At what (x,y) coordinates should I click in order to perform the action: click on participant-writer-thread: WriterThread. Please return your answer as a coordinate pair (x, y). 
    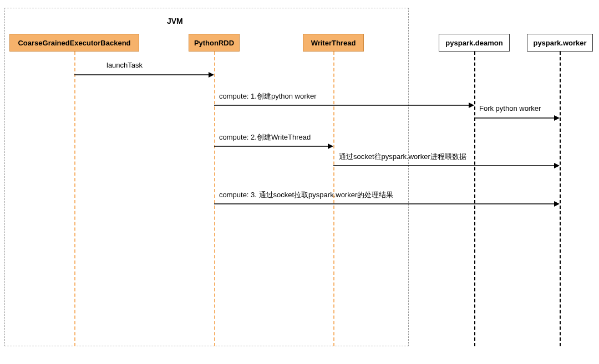
    Looking at the image, I should click on (333, 43).